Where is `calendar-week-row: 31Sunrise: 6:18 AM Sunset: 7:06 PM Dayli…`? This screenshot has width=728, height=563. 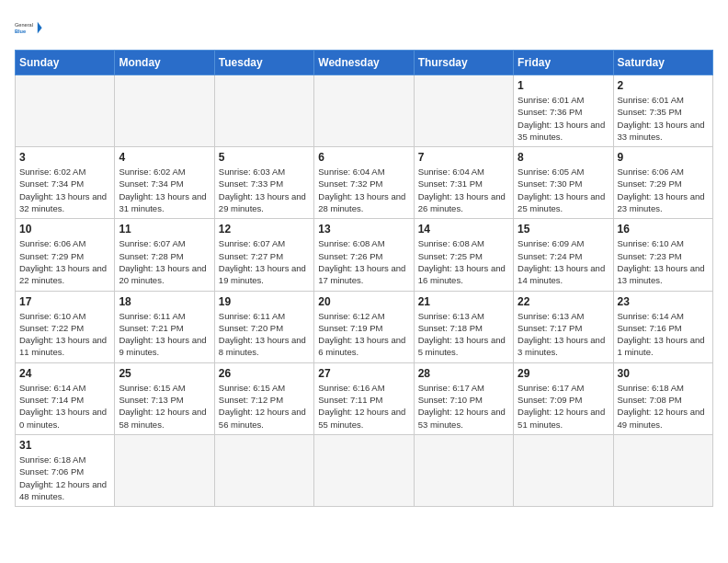 calendar-week-row: 31Sunrise: 6:18 AM Sunset: 7:06 PM Dayli… is located at coordinates (364, 470).